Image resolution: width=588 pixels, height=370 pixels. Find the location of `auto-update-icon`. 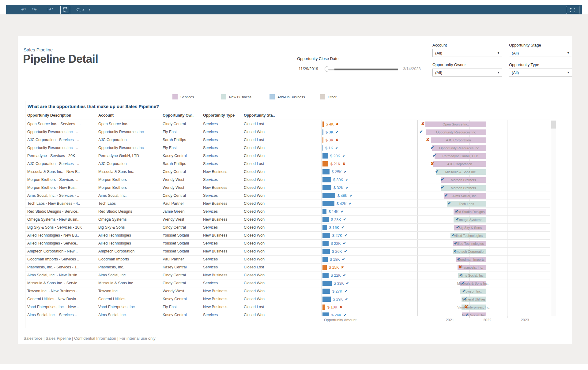

auto-update-icon is located at coordinates (80, 10).